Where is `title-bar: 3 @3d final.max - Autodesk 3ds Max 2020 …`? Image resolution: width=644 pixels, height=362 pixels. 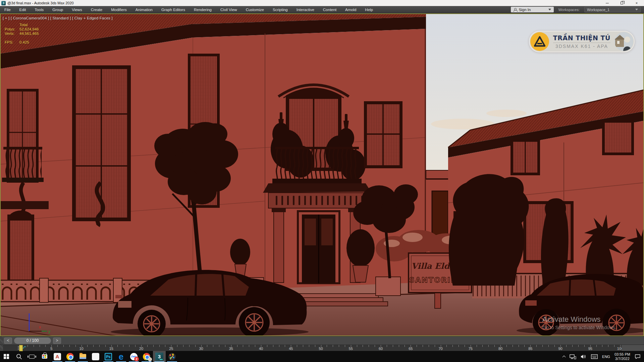
title-bar: 3 @3d final.max - Autodesk 3ds Max 2020 … is located at coordinates (322, 3).